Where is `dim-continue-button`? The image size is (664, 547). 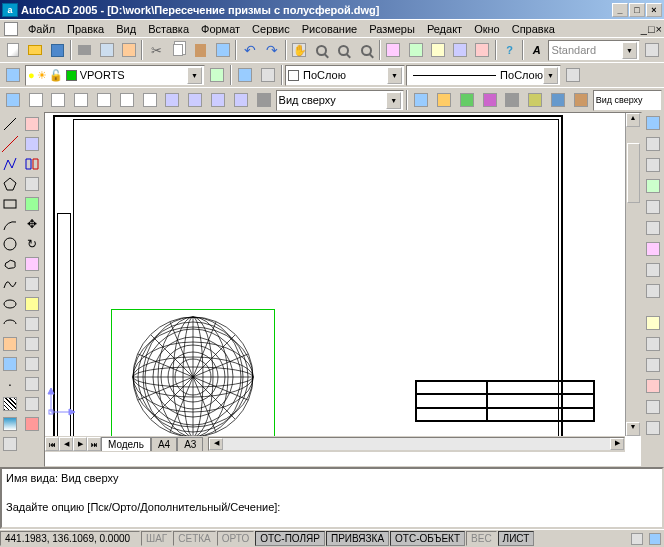 dim-continue-button is located at coordinates (653, 291).